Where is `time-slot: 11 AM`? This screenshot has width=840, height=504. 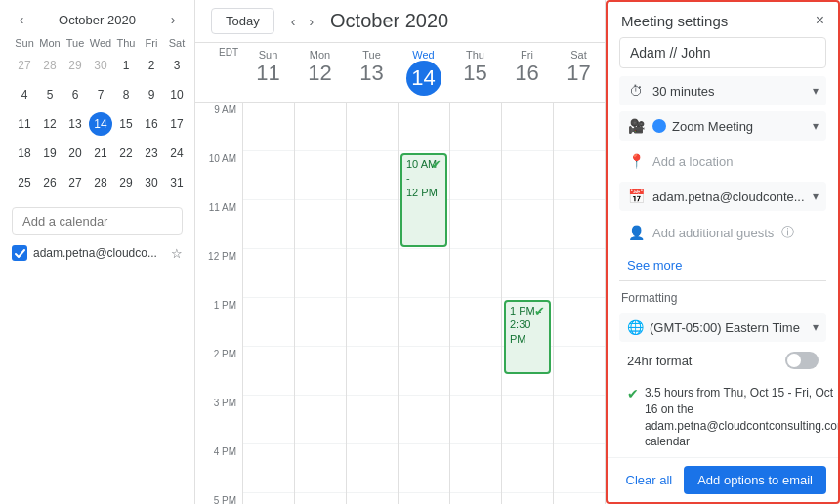
time-slot: 11 AM is located at coordinates (219, 225).